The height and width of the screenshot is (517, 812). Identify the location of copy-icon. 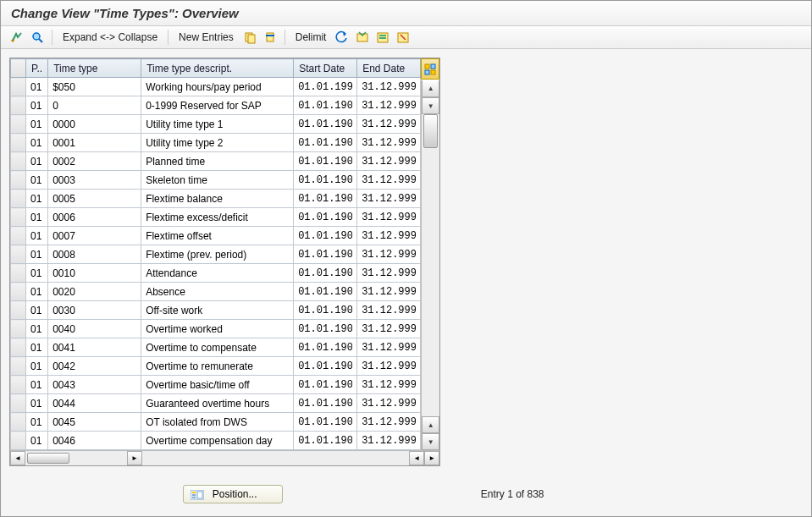
(250, 37).